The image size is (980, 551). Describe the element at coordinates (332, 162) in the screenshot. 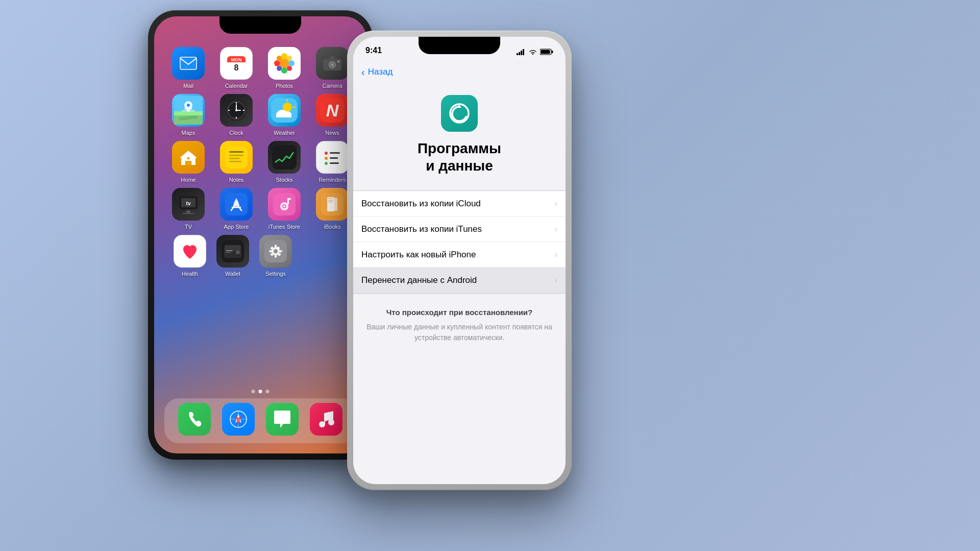

I see `app-reminders: Reminders` at that location.